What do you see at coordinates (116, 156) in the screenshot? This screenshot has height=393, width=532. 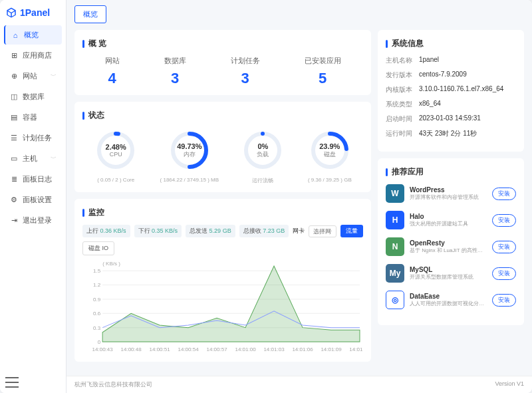 I see `gauge: 2.48% CPU ( 0.05 / 2 ) Core` at bounding box center [116, 156].